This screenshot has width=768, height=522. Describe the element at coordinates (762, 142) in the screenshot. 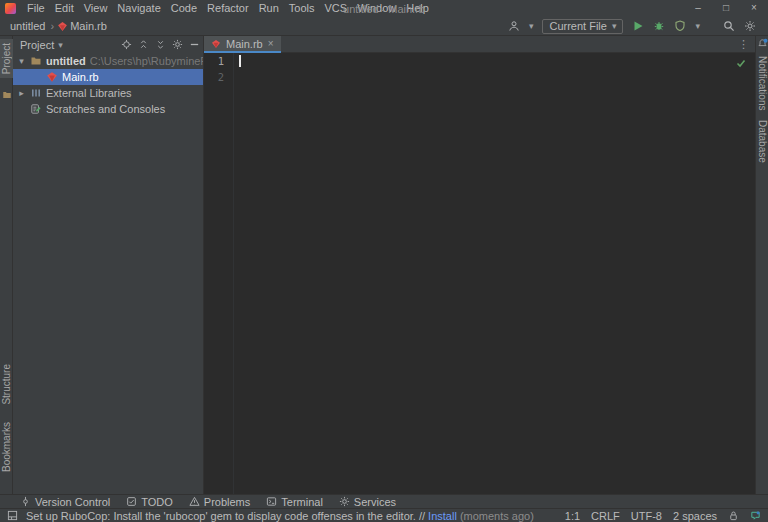

I see `stripe-button-database: Database` at that location.